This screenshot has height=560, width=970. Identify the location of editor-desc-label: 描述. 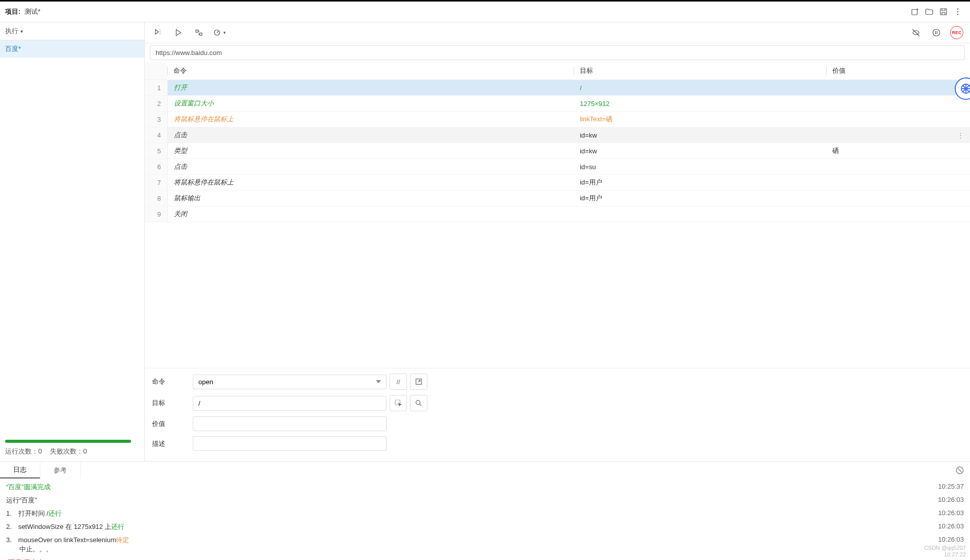
(172, 444).